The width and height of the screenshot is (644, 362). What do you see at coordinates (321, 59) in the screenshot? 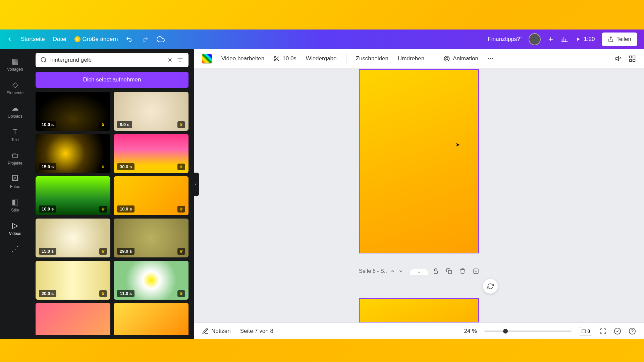
I see `playback-button: Wiedergabe` at bounding box center [321, 59].